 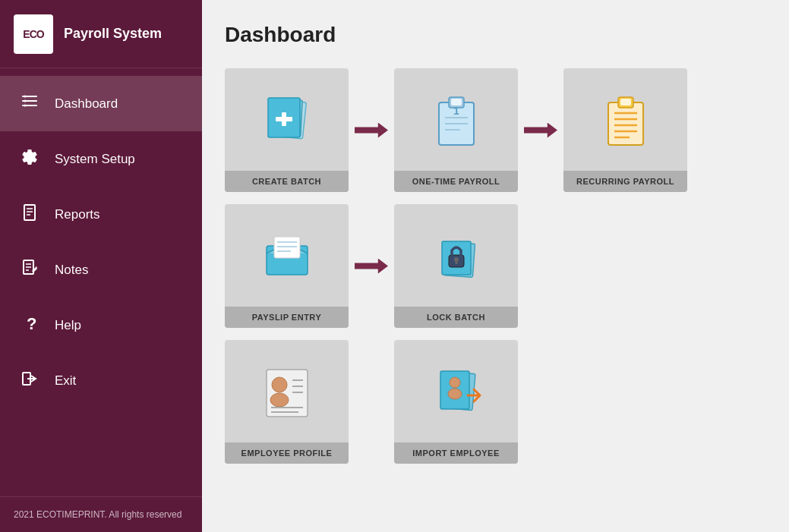 I want to click on sidebar-item-reports: Reports, so click(x=101, y=214).